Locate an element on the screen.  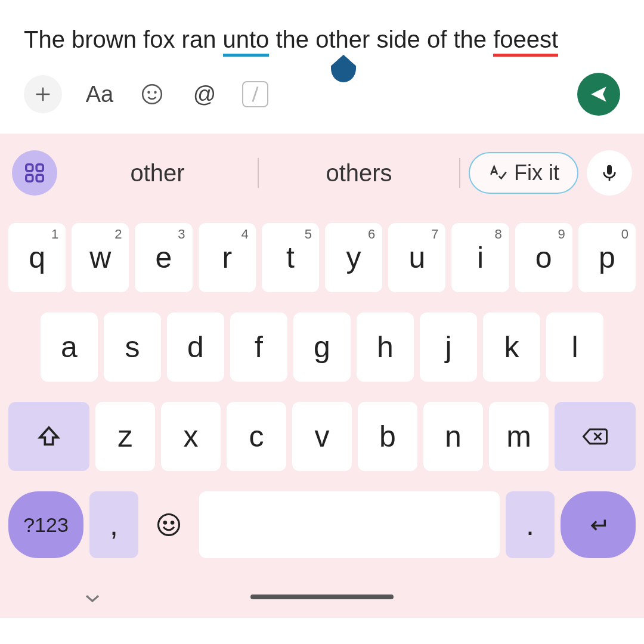
suggestion-2: others is located at coordinates (359, 173).